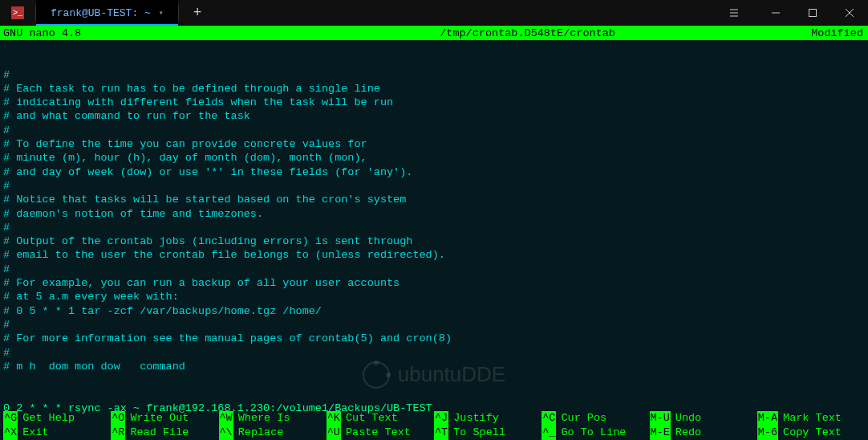 This screenshot has height=440, width=868. What do you see at coordinates (434, 339) in the screenshot?
I see `editor-line: # For more information see the manual pa…` at bounding box center [434, 339].